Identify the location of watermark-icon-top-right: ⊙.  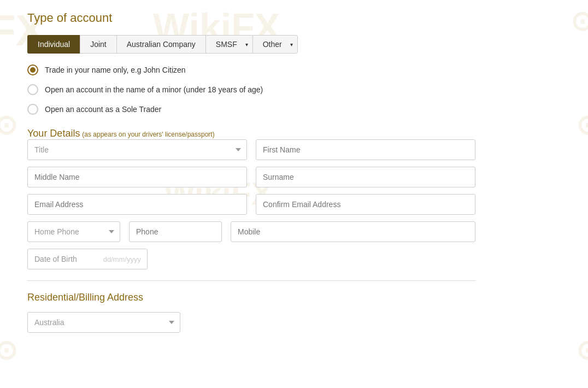
(579, 21).